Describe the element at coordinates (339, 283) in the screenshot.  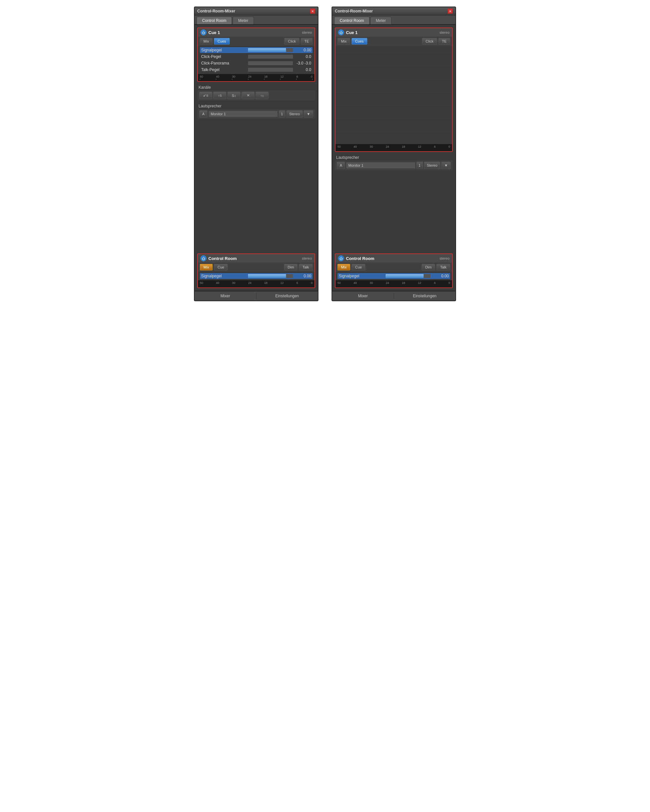
I see `rcr-scale-50: 50` at that location.